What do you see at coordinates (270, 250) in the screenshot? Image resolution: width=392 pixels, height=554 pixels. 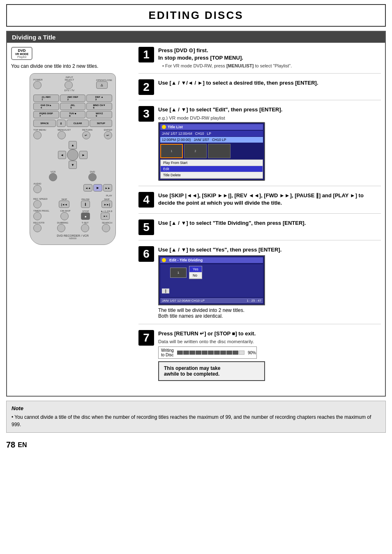 I see `step-6-title: Use [▲ / ▼] to select "Yes", then press …` at bounding box center [270, 250].